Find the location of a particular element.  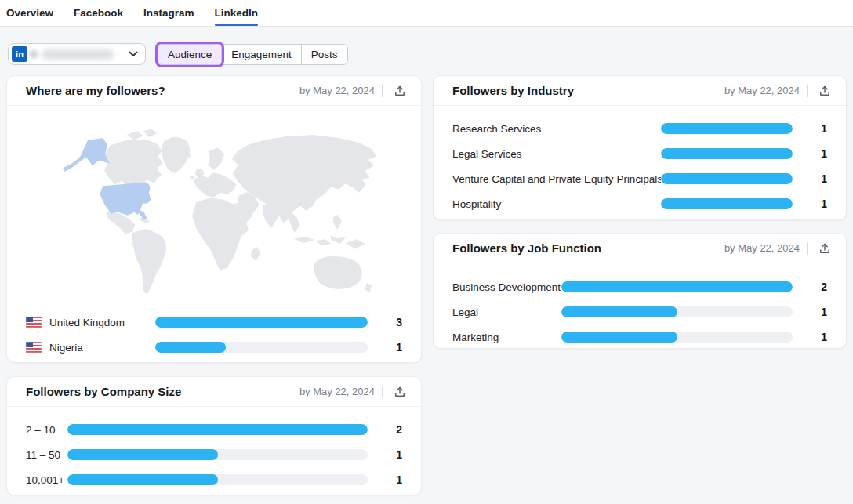

view-tab-posts: Posts is located at coordinates (325, 55).